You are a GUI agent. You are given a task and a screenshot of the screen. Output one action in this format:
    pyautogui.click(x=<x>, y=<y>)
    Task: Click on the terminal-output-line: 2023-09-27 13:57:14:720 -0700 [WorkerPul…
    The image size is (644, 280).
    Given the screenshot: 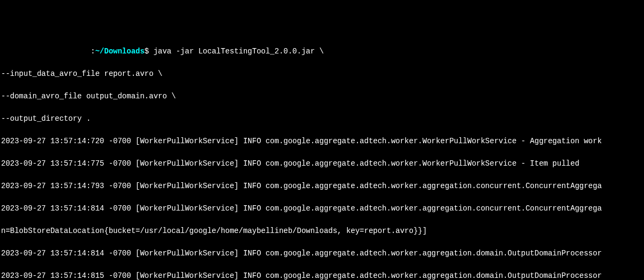 What is the action you would take?
    pyautogui.click(x=322, y=141)
    